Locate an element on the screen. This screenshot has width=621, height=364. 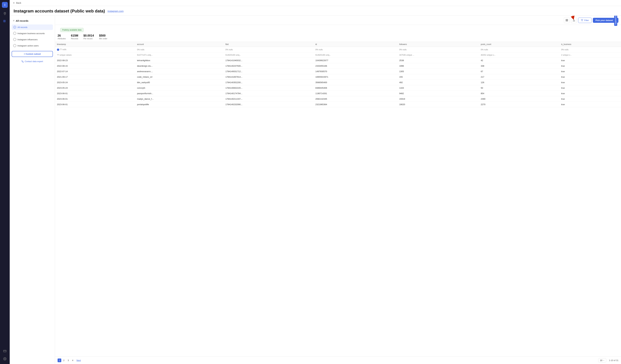
stat-records-label: Records is located at coordinates (75, 38).